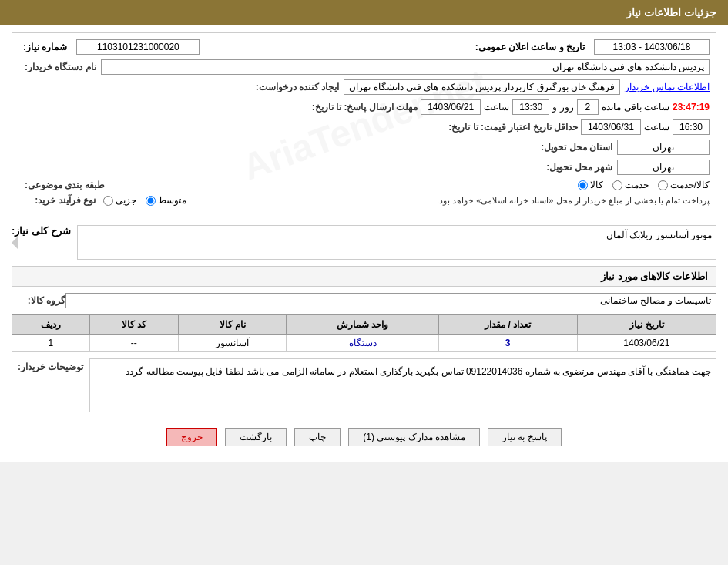 This screenshot has width=728, height=565. What do you see at coordinates (574, 167) in the screenshot?
I see `shahr-label: شهر محل تحویل:` at bounding box center [574, 167].